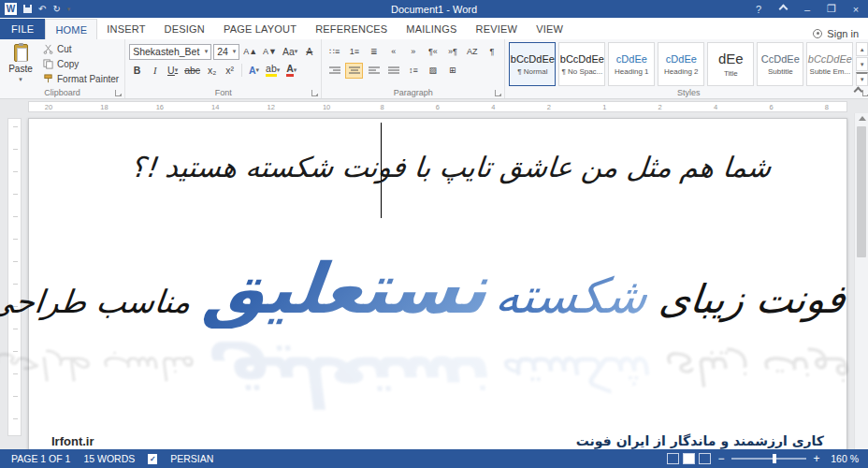 This screenshot has height=468, width=868. Describe the element at coordinates (335, 71) in the screenshot. I see `align-right-button` at that location.